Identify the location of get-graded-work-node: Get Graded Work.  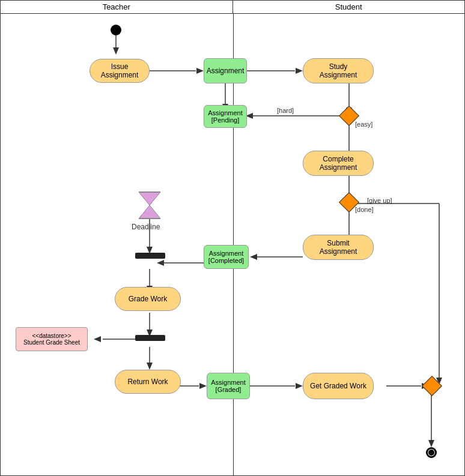
(338, 386).